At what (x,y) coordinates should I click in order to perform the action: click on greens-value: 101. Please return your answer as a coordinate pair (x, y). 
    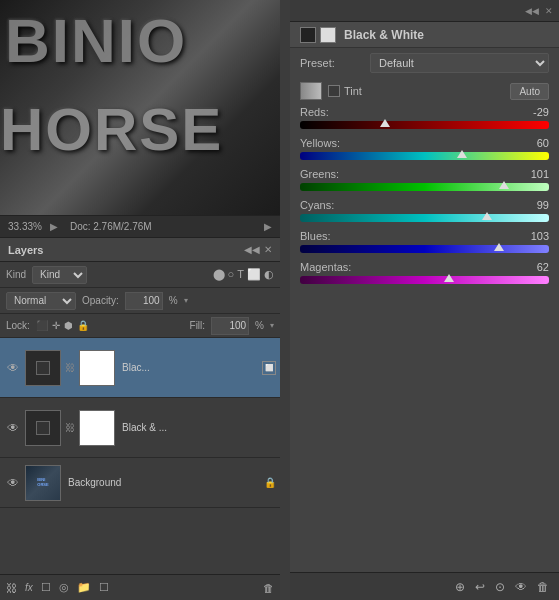
    Looking at the image, I should click on (534, 174).